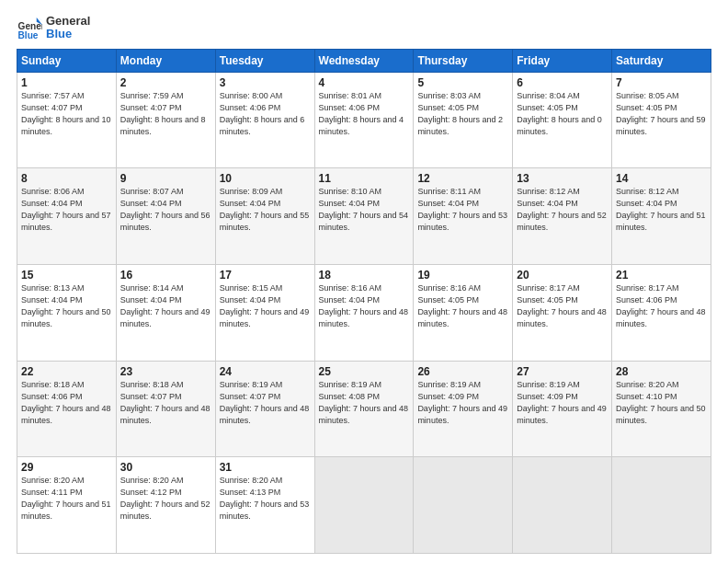 The width and height of the screenshot is (728, 563). I want to click on day-info: Sunrise: 8:03 AMSunset: 4:05 PMDaylight:…, so click(460, 114).